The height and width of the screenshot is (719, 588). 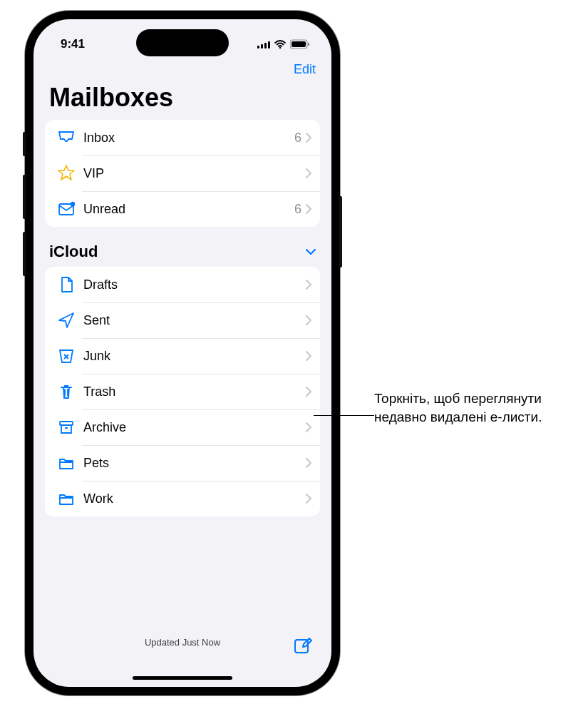 What do you see at coordinates (66, 392) in the screenshot?
I see `trash-icon` at bounding box center [66, 392].